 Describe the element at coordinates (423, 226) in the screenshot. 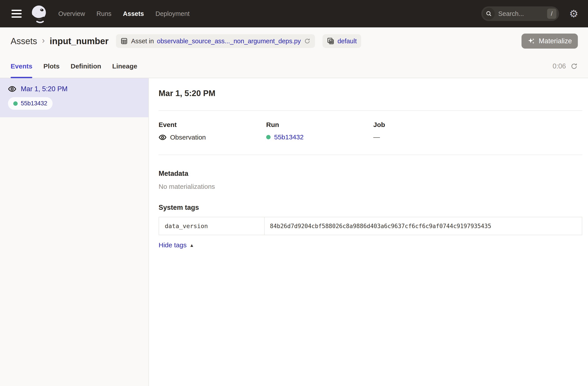

I see `tag-value-cell: 84b26d7d9204cbf588026c8a9886d403a6c9637c…` at that location.